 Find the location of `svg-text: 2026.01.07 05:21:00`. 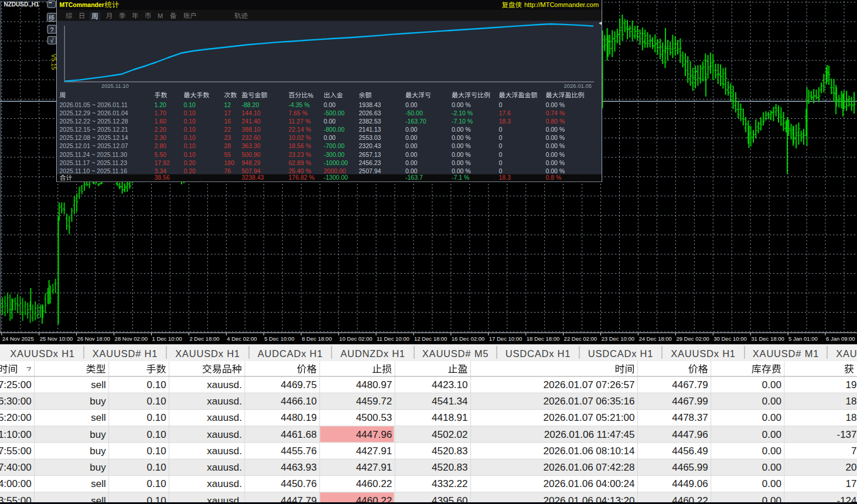

svg-text: 2026.01.07 05:21:00 is located at coordinates (589, 418).